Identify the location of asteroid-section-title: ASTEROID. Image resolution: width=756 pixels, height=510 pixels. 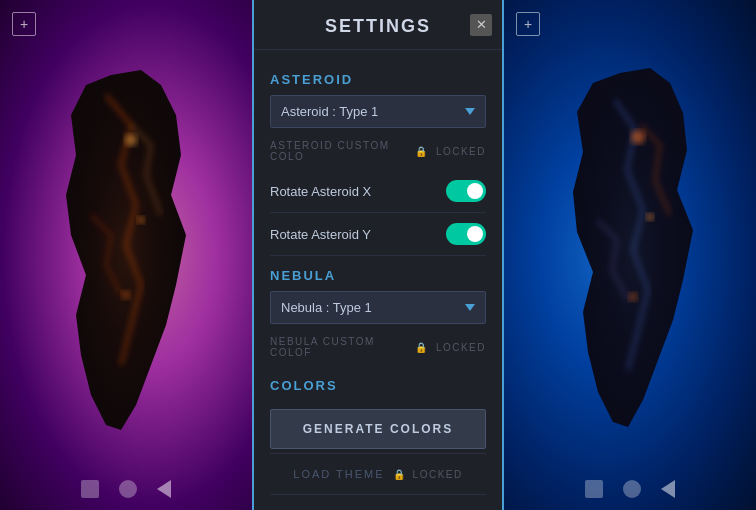
(378, 80).